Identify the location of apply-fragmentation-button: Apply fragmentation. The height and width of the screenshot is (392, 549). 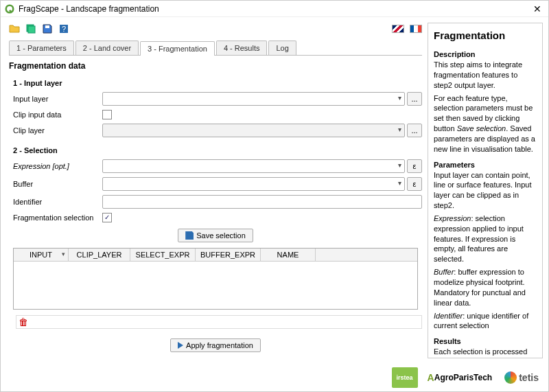
(215, 345).